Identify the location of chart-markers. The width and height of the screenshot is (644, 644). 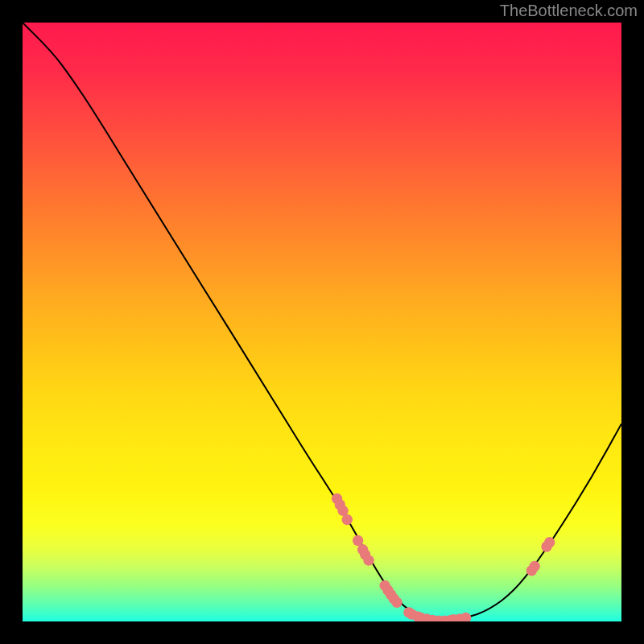
(444, 557).